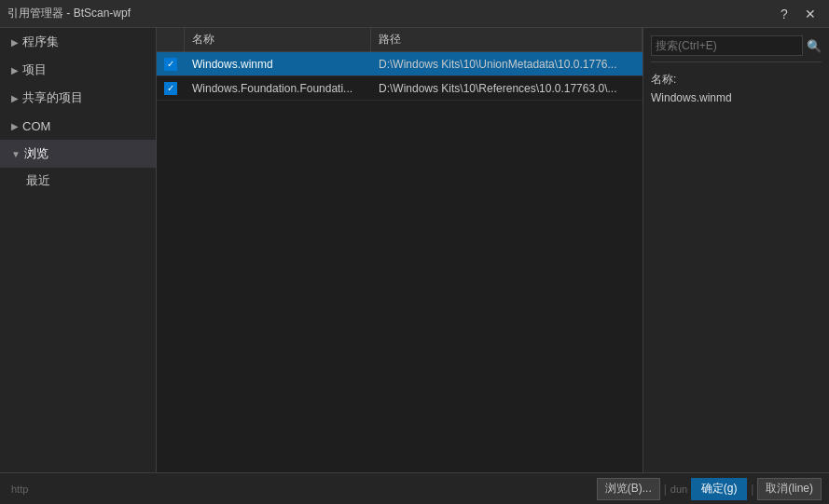 The image size is (829, 504). I want to click on confirm-button: 确定(g), so click(719, 489).